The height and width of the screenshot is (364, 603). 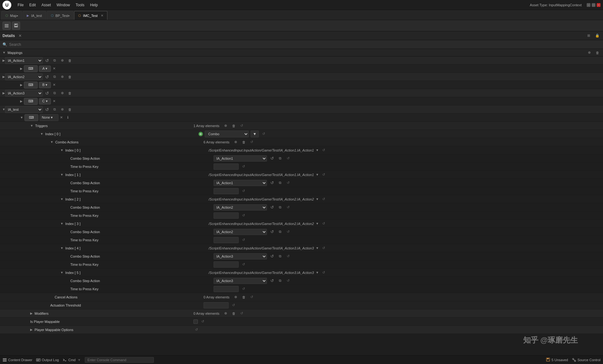 I want to click on ia-action1-reset-icon: ↺, so click(x=47, y=61).